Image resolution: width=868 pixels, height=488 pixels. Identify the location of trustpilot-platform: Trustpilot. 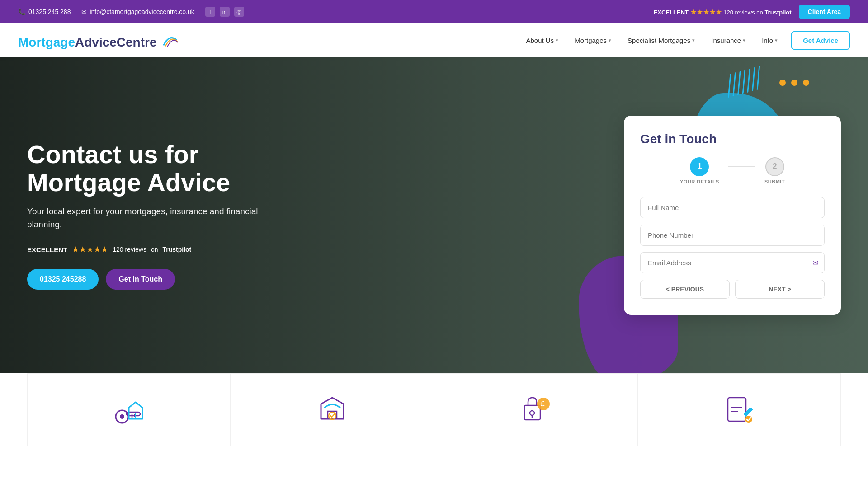
(778, 13).